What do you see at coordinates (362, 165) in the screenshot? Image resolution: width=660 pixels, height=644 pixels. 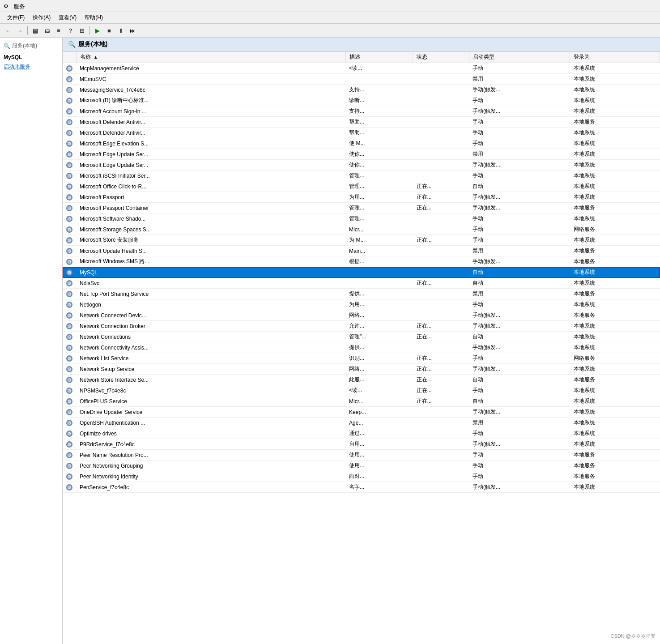 I see `table-row: ⚙Microsoft Edge Update Ser...使你...手动(触发.…` at bounding box center [362, 165].